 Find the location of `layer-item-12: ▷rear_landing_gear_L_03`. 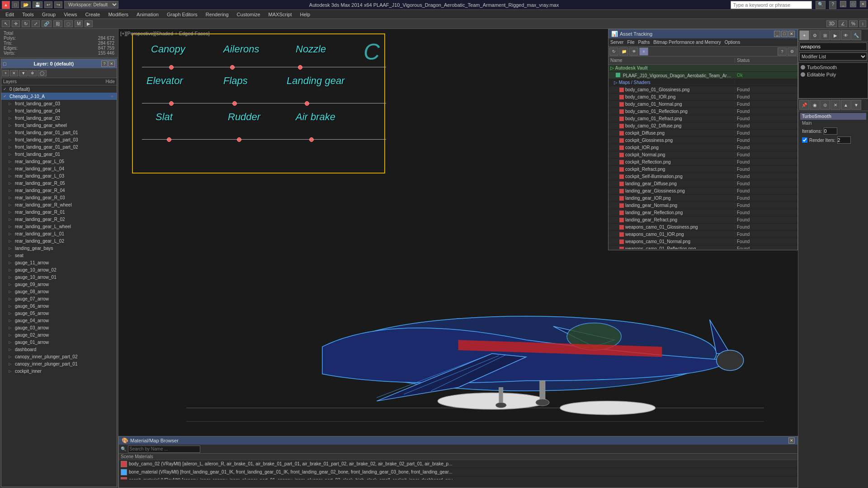

layer-item-12: ▷rear_landing_gear_L_03 is located at coordinates (59, 176).